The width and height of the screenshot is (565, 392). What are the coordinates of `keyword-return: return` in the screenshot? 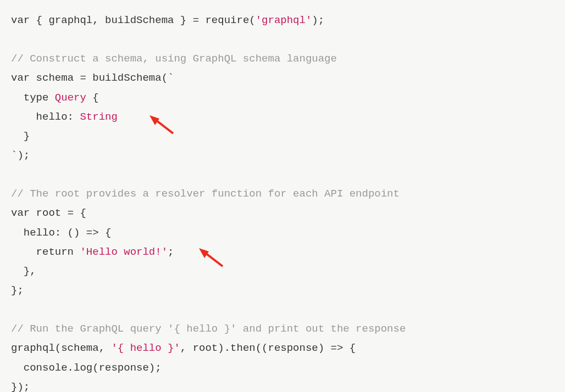 It's located at (45, 252).